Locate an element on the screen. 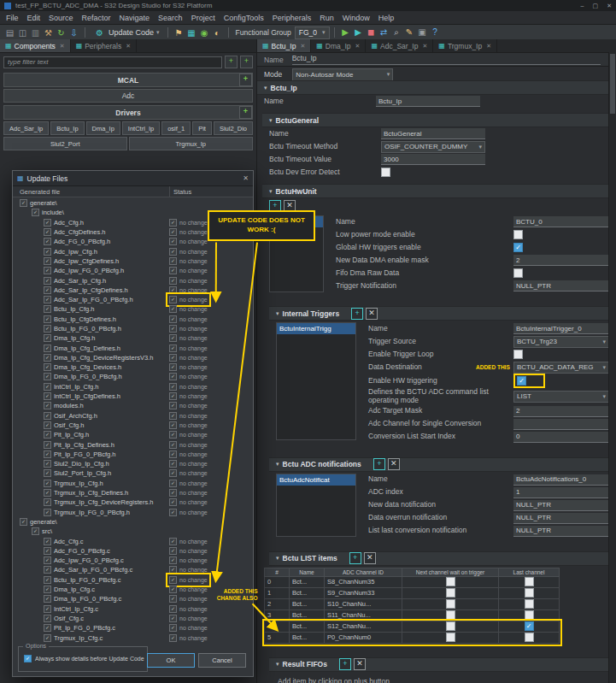 Image resolution: width=616 pixels, height=683 pixels. menu-item-navigate: Navigate is located at coordinates (135, 18).